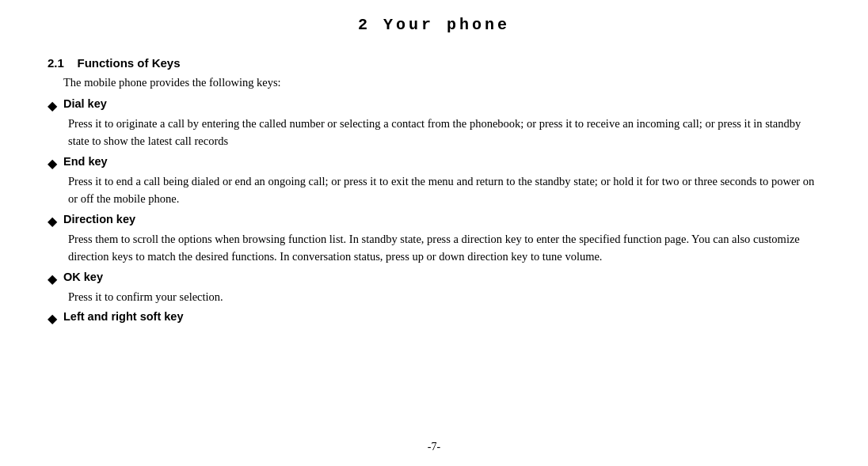 The height and width of the screenshot is (466, 868). I want to click on page-footer: -7-, so click(434, 447).